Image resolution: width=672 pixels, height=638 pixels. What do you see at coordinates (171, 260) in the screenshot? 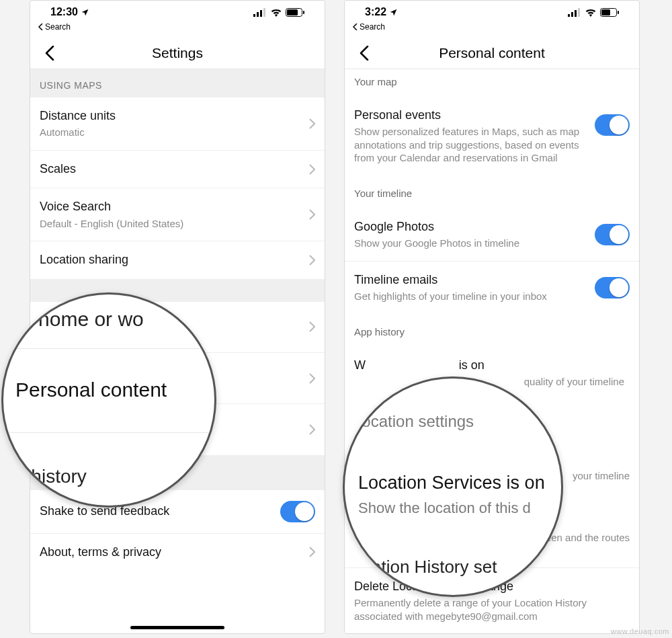
I see `row-title: Location sharing` at bounding box center [171, 260].